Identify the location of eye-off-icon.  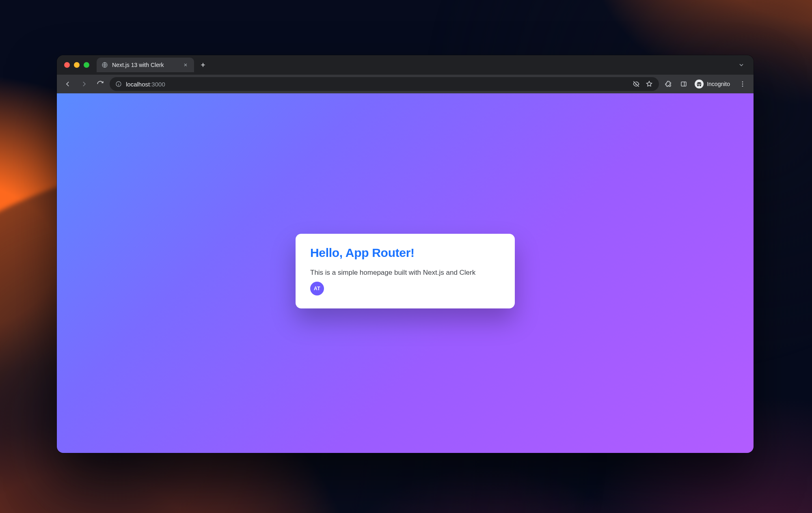
(636, 84).